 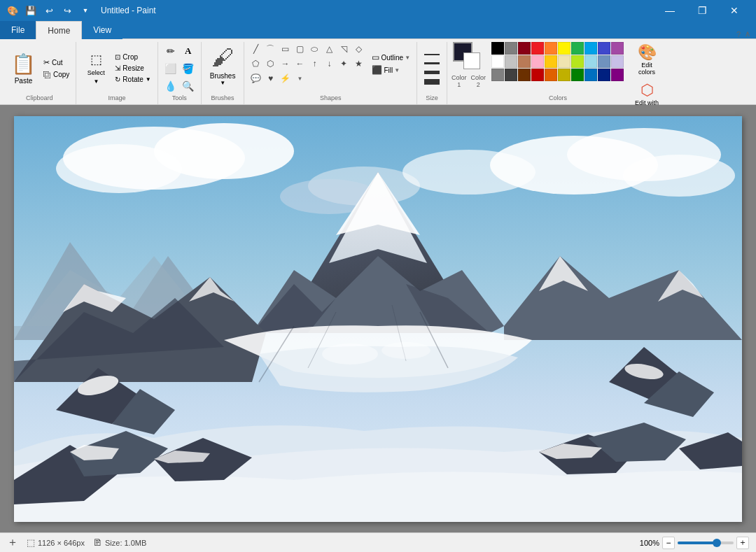 What do you see at coordinates (538, 75) in the screenshot?
I see `palette-color-c00000` at bounding box center [538, 75].